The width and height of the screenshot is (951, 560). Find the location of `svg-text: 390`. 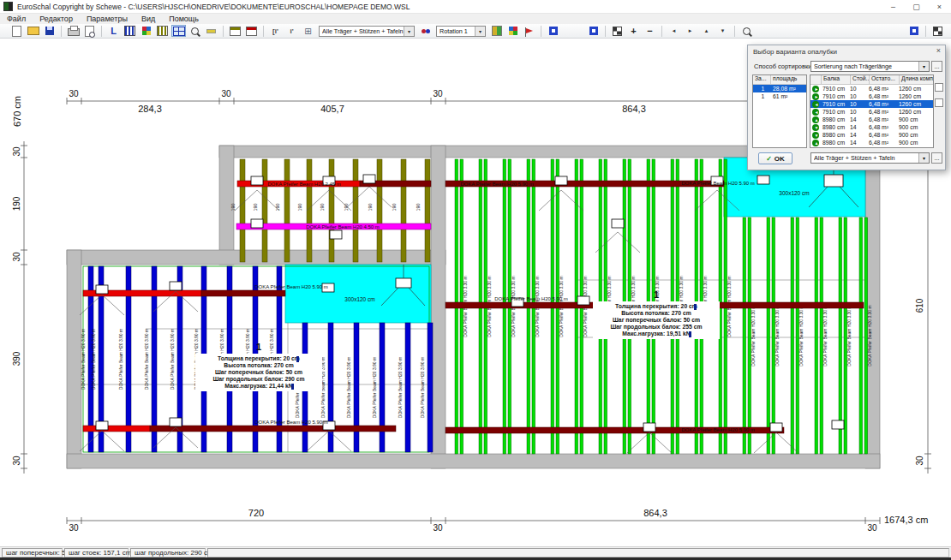

svg-text: 390 is located at coordinates (17, 358).